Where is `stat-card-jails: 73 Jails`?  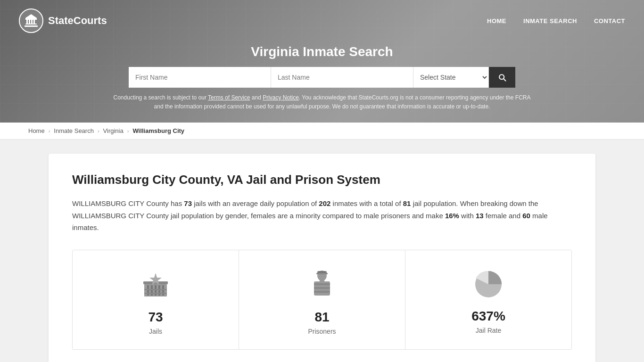 stat-card-jails: 73 Jails is located at coordinates (156, 300).